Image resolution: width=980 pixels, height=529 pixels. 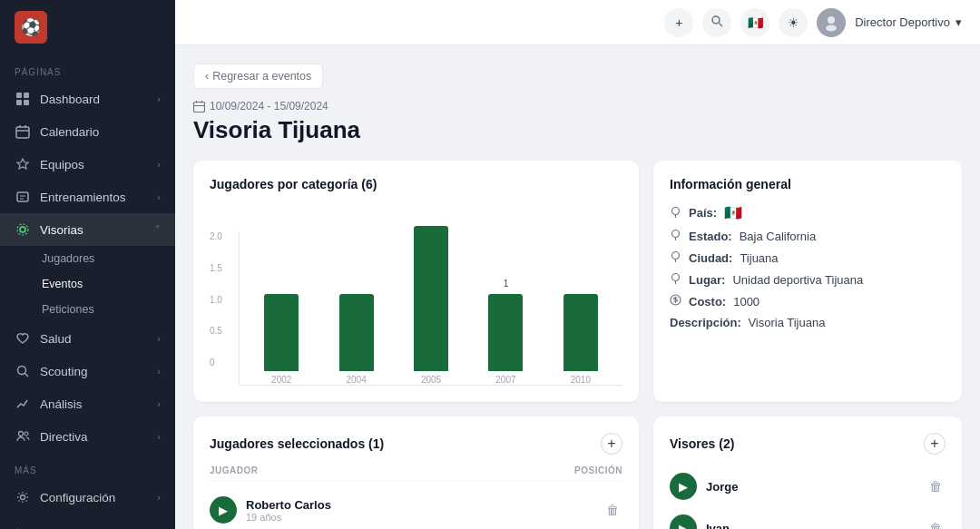 I want to click on add-visor-button: +, so click(x=935, y=444).